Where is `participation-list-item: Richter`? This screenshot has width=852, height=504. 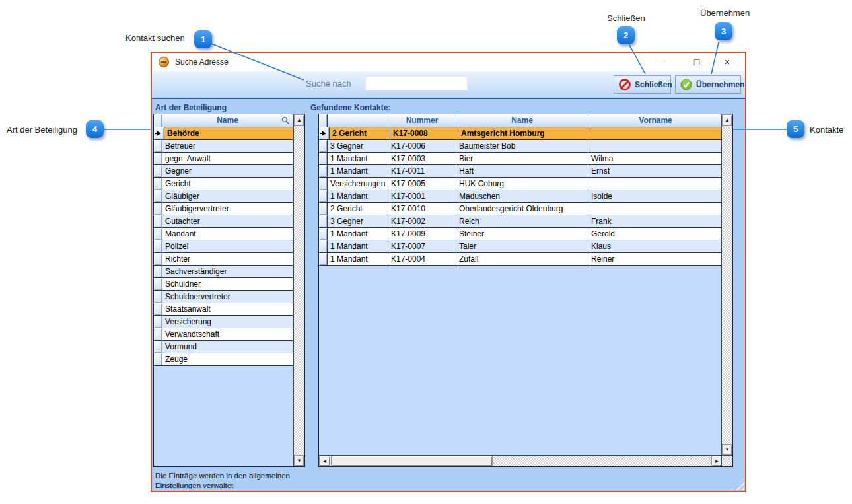
participation-list-item: Richter is located at coordinates (223, 259).